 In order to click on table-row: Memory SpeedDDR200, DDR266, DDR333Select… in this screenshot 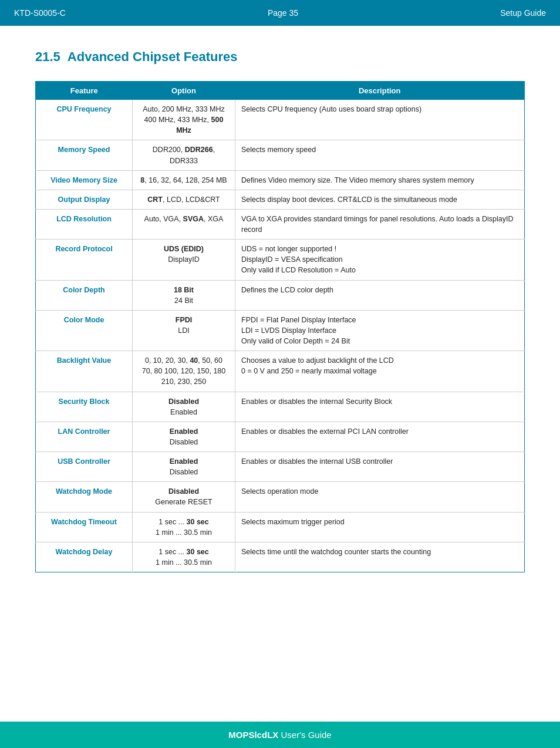, I will do `click(281, 155)`.